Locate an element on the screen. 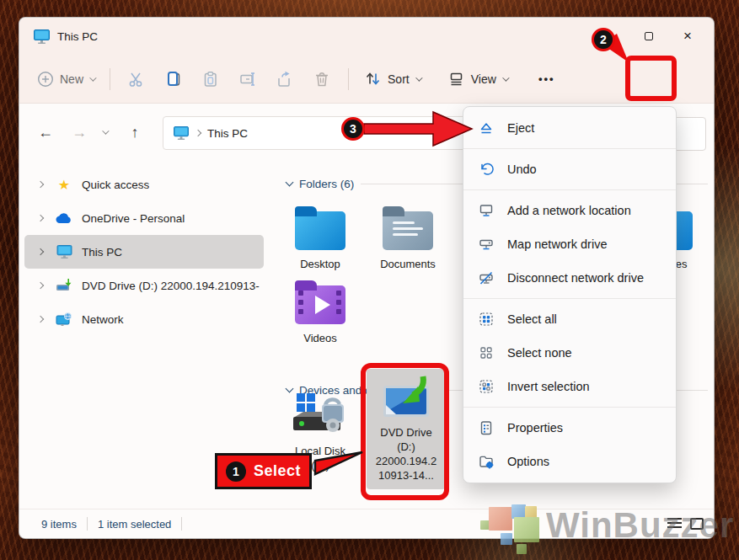 This screenshot has width=739, height=560. view-button-label: View is located at coordinates (484, 79).